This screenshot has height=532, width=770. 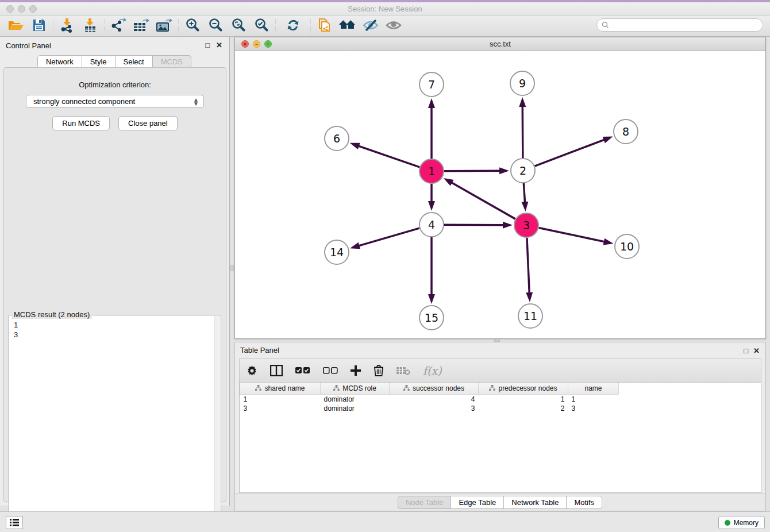 What do you see at coordinates (394, 26) in the screenshot?
I see `eye-icon` at bounding box center [394, 26].